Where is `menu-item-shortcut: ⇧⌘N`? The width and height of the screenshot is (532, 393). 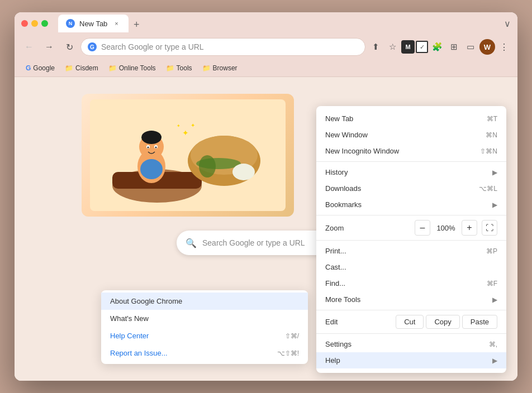
menu-item-shortcut: ⇧⌘N is located at coordinates (488, 151).